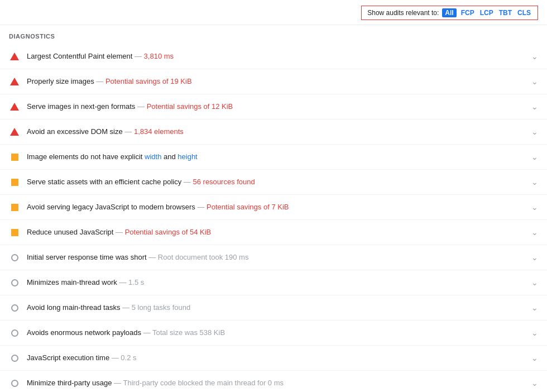  What do you see at coordinates (72, 283) in the screenshot?
I see `audit-label: Minimizes main-thread work` at bounding box center [72, 283].